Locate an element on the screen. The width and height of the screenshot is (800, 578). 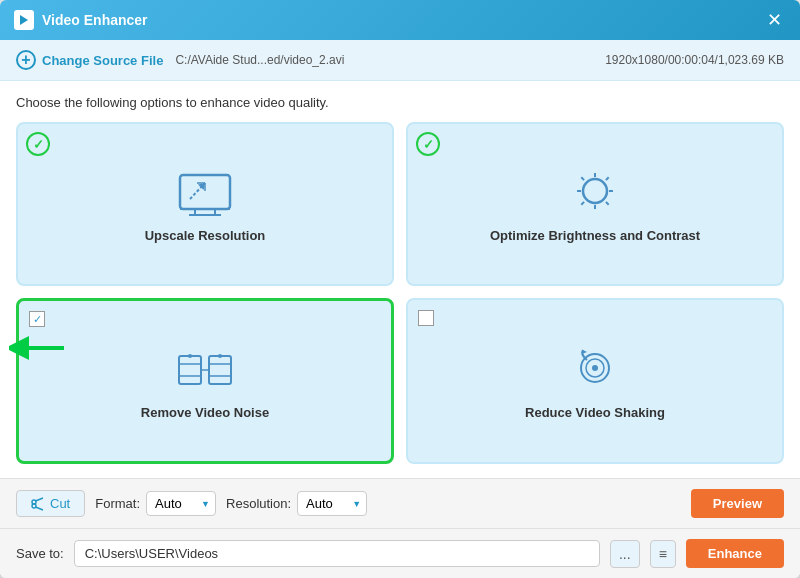
format-label: Format: is located at coordinates (118, 504).